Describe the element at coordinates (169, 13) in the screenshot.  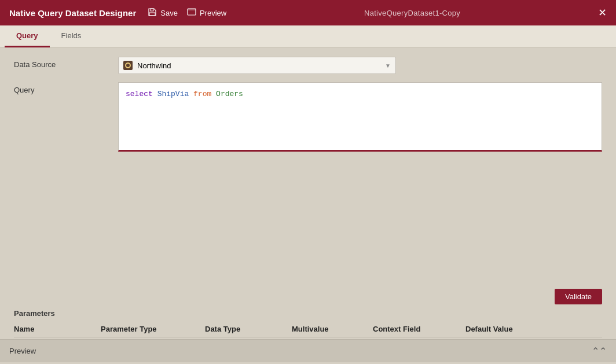
I see `save-label: Save` at that location.